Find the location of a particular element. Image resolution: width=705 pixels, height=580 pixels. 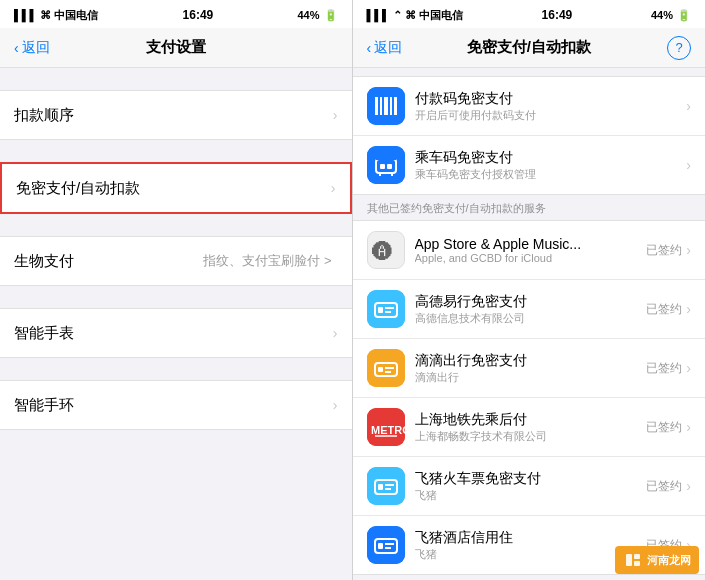

left-list-group-2: 免密支付/自动扣款 › is located at coordinates (176, 188).